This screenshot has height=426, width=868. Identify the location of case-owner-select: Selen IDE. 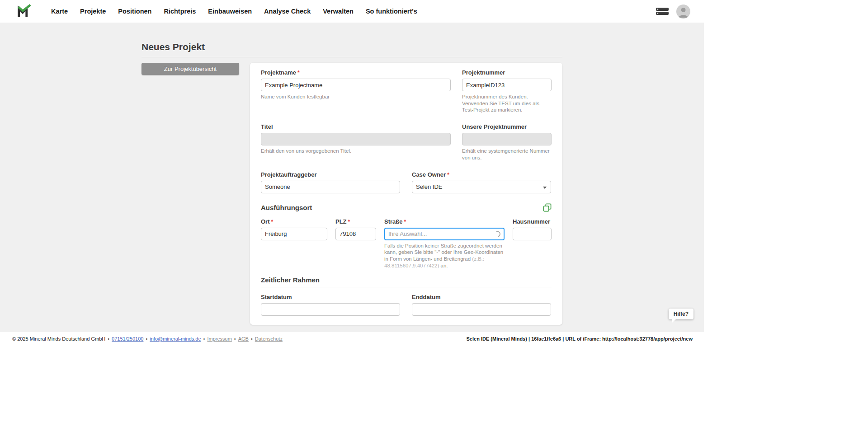
(481, 187).